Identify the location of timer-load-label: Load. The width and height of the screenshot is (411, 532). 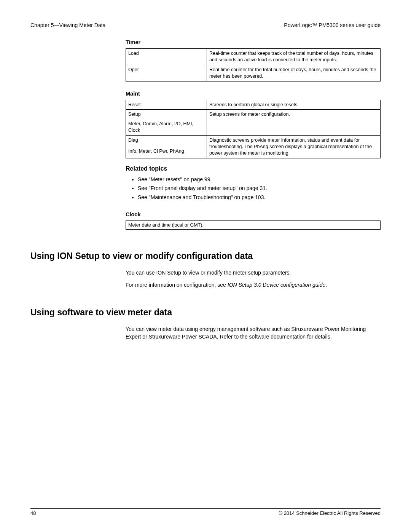
(167, 57).